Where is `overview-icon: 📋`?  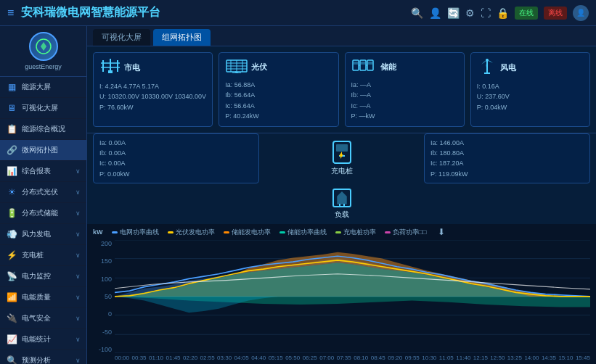 overview-icon: 📋 is located at coordinates (12, 129).